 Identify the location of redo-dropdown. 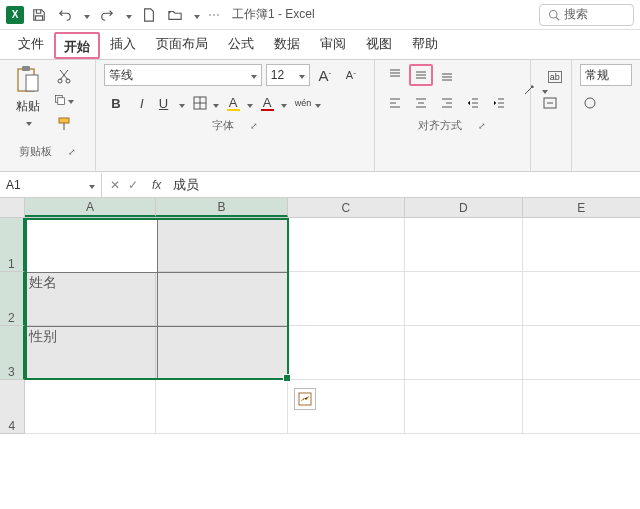
(128, 15).